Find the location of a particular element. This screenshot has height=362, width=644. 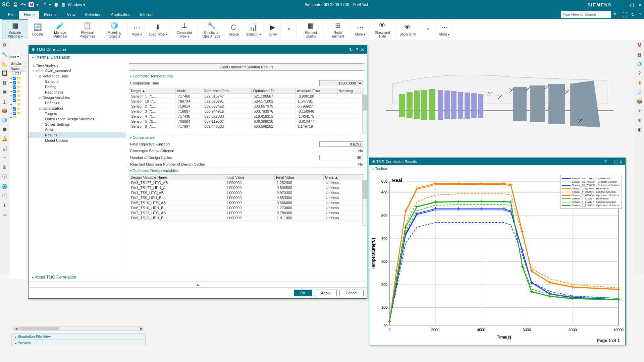

window-dropdown: Window ▾ is located at coordinates (76, 5).